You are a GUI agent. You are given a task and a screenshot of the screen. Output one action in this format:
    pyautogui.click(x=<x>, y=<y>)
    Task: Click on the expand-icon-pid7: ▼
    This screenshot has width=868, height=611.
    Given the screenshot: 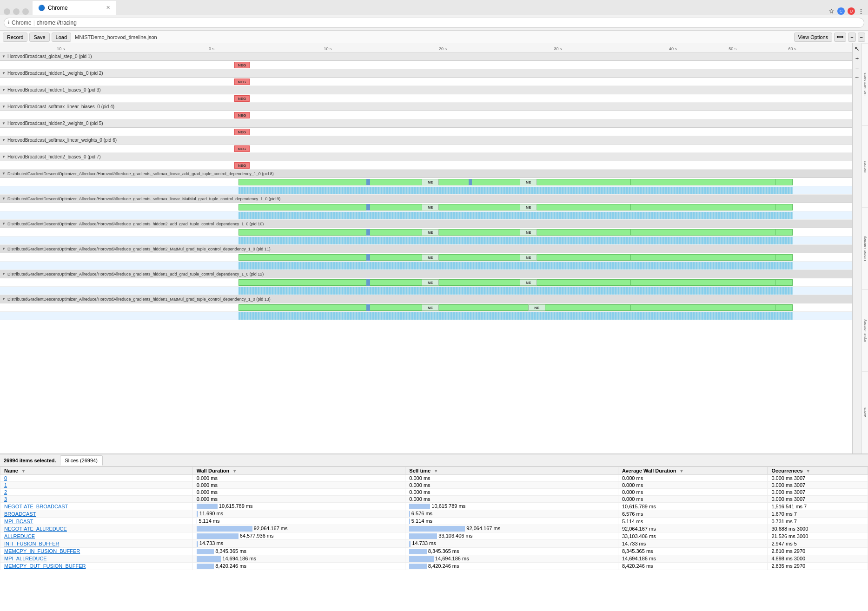 What is the action you would take?
    pyautogui.click(x=4, y=157)
    